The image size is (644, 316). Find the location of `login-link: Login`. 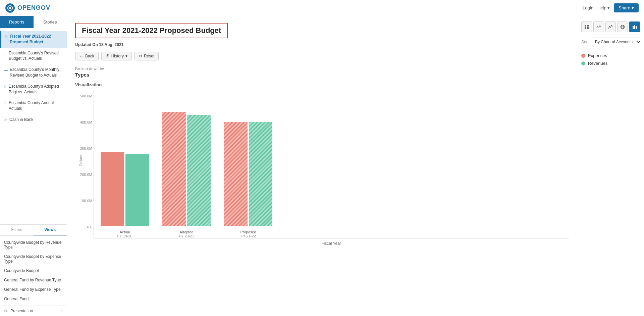

login-link: Login is located at coordinates (588, 8).